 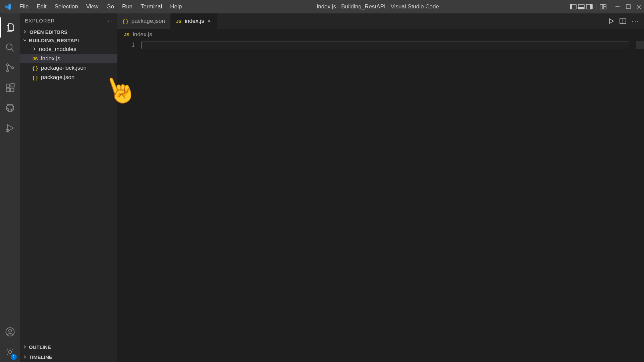 What do you see at coordinates (69, 357) in the screenshot?
I see `section-timeline: TIMELINE` at bounding box center [69, 357].